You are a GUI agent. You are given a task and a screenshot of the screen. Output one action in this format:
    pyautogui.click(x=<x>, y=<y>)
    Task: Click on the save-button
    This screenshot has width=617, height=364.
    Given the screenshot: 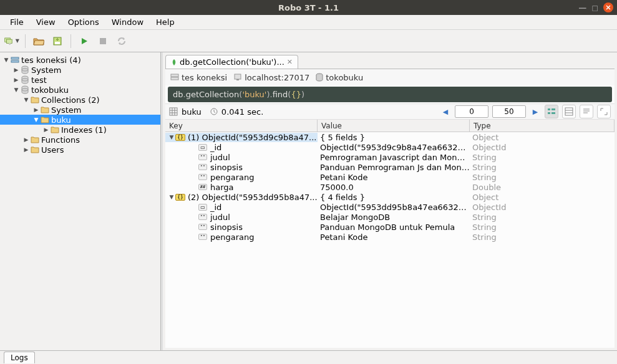 What is the action you would take?
    pyautogui.click(x=57, y=41)
    